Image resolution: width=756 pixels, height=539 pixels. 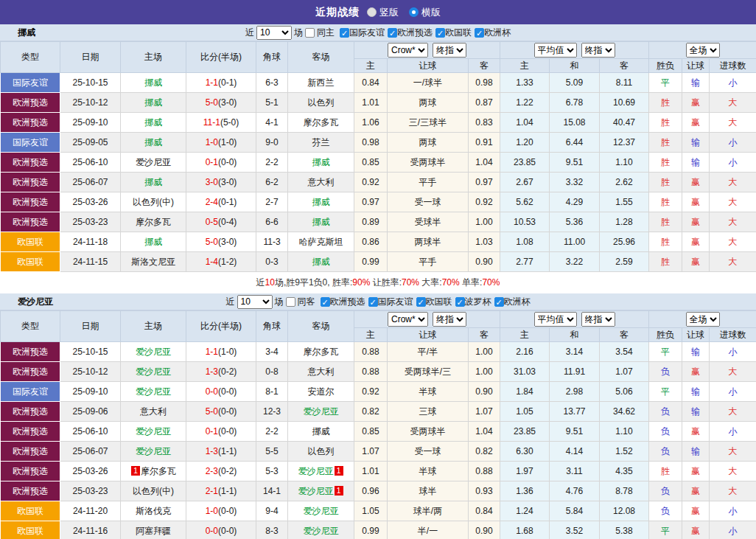 I want to click on handicap-cell: 平/半, so click(x=428, y=352).